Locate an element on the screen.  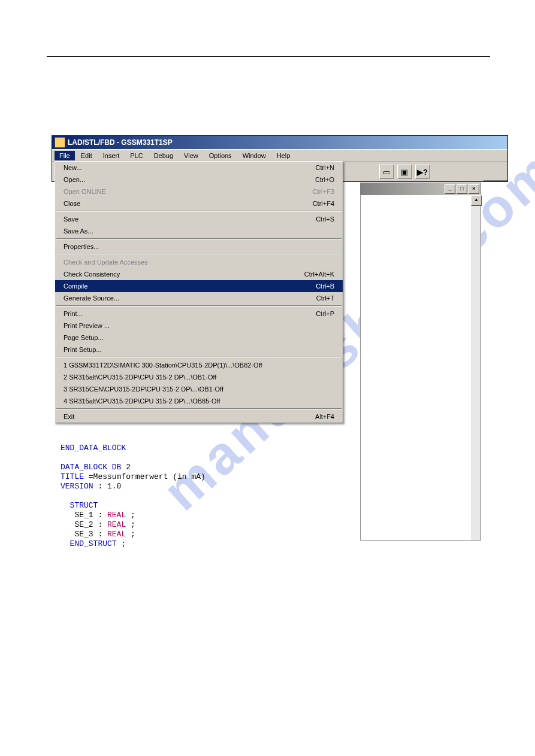
file-menu-item: Print Preview ... is located at coordinates (199, 326).